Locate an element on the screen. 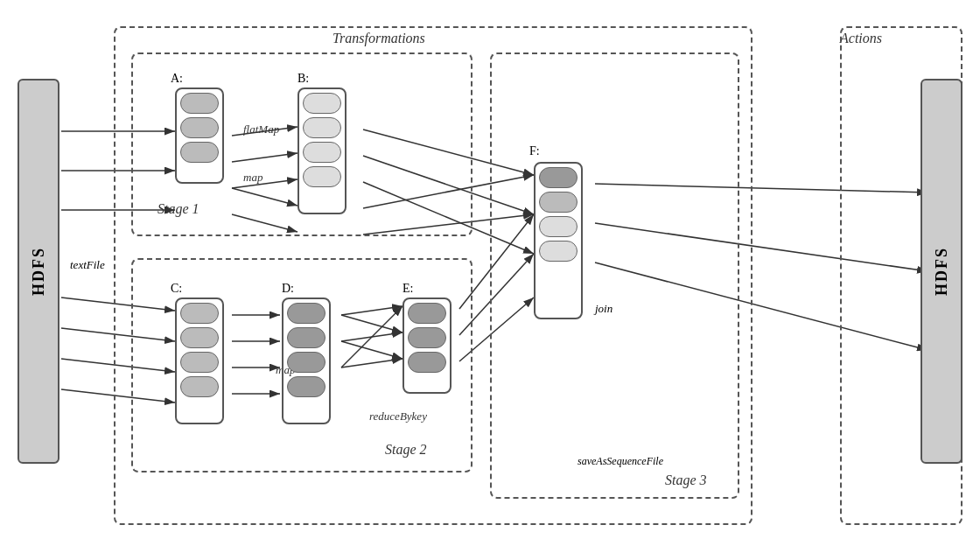 The image size is (980, 560). rdd-e-label: E: is located at coordinates (408, 289).